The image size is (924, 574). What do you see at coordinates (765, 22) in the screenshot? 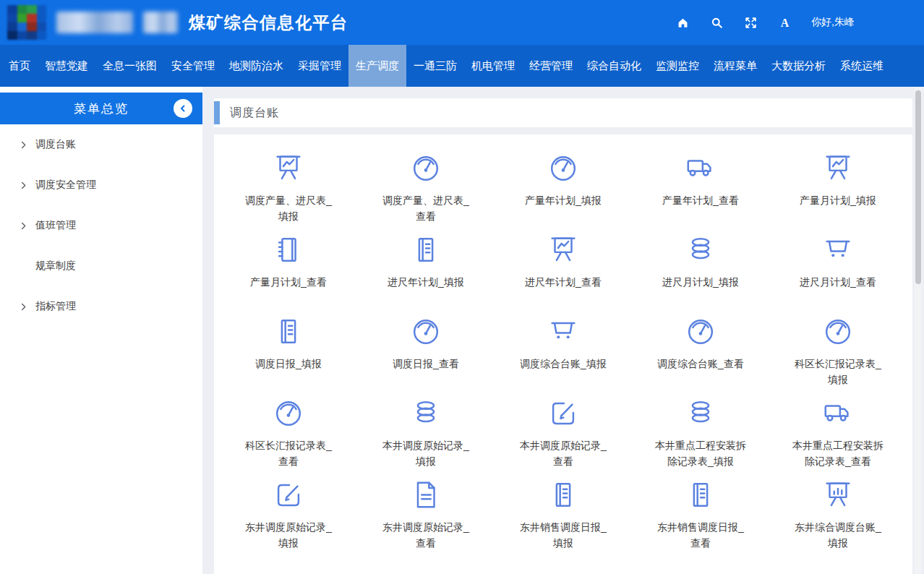
I see `header-actions: A 你好,朱峰` at bounding box center [765, 22].